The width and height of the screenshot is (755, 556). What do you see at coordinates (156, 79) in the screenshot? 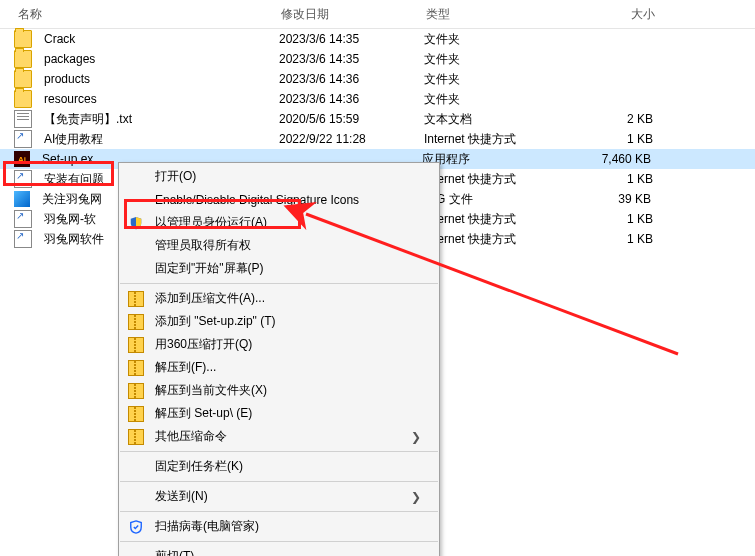
I see `file-name: products` at bounding box center [156, 79].